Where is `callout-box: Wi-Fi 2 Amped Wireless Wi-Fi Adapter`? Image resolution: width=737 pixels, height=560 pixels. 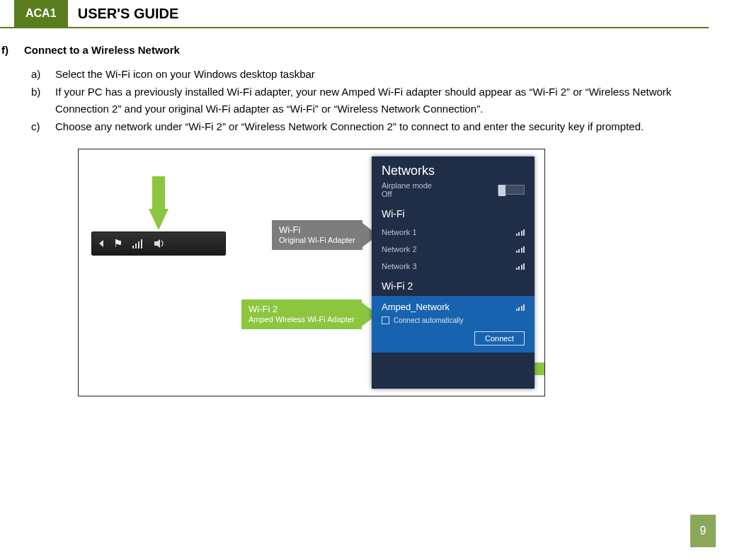 callout-box: Wi-Fi 2 Amped Wireless Wi-Fi Adapter is located at coordinates (302, 314).